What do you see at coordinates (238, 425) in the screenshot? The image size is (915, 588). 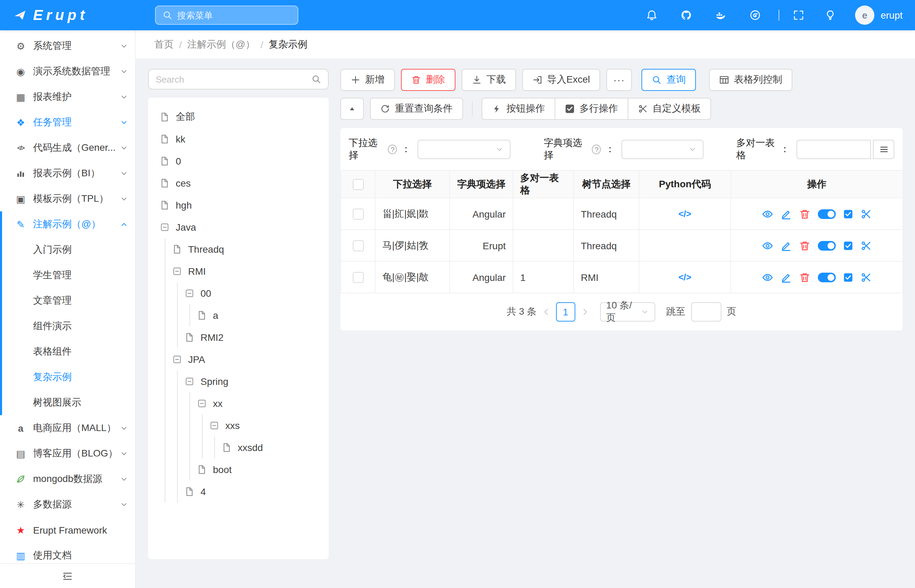 I see `tree-node: xxs` at bounding box center [238, 425].